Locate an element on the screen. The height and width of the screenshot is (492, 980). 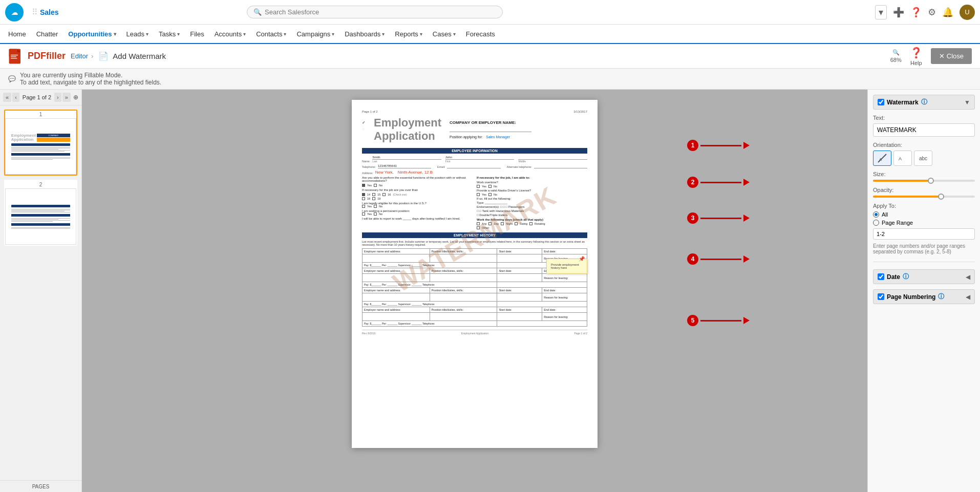
watermark-checkbox is located at coordinates (881, 102).